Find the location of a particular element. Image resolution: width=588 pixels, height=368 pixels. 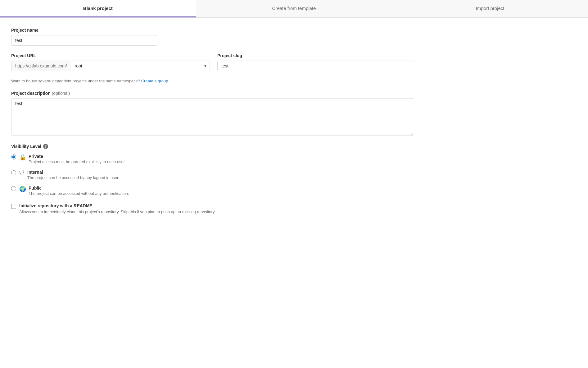

private-description: Project access must be granted explicitl… is located at coordinates (77, 162).